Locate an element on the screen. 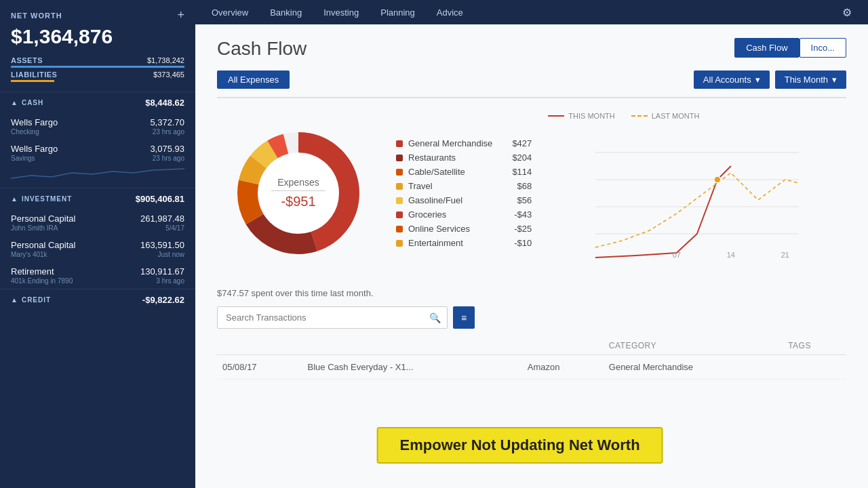  account-time: 5/4/17 is located at coordinates (163, 228).